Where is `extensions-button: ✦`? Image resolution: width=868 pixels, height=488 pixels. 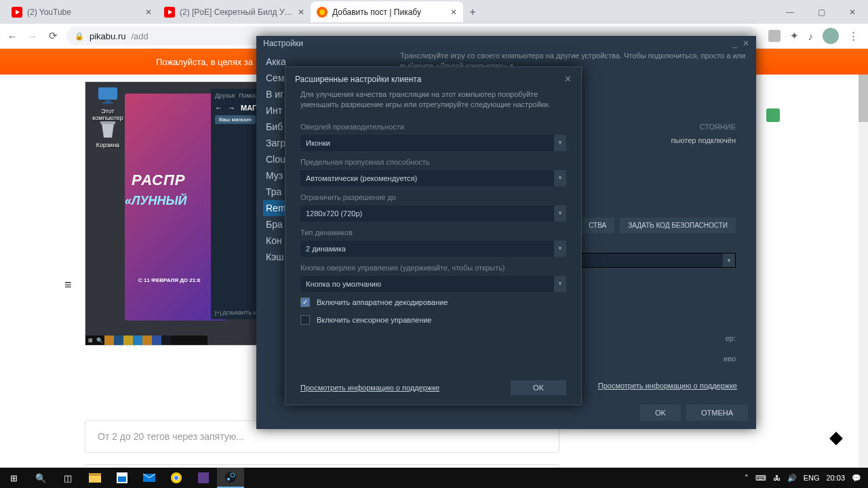 extensions-button: ✦ is located at coordinates (795, 36).